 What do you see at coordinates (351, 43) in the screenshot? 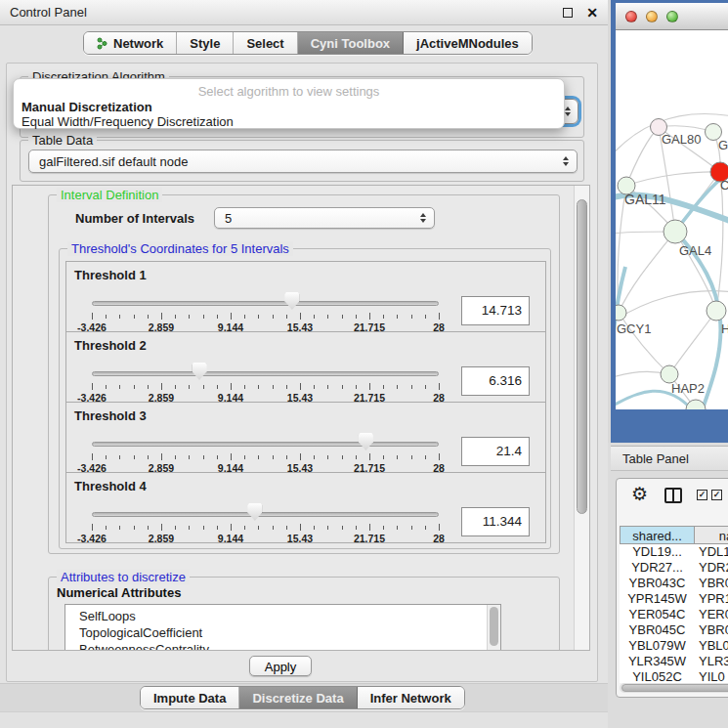
I see `tab-cyni-toolbox: Cyni Toolbox` at bounding box center [351, 43].